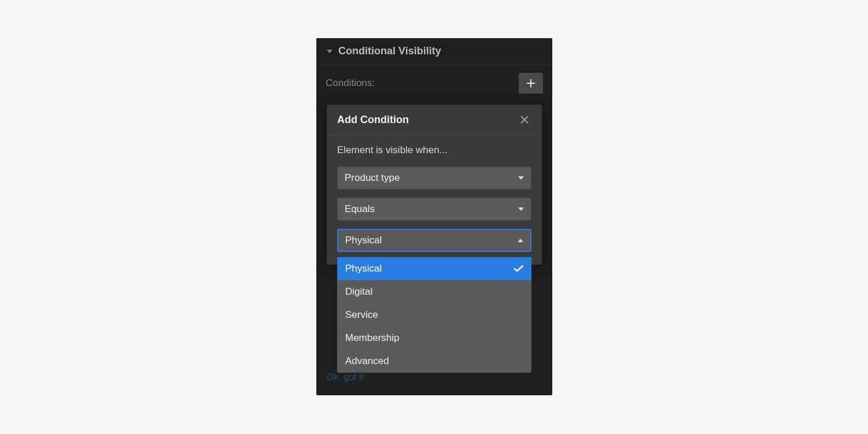  I want to click on ok-got-it-link: Ok, got it, so click(345, 377).